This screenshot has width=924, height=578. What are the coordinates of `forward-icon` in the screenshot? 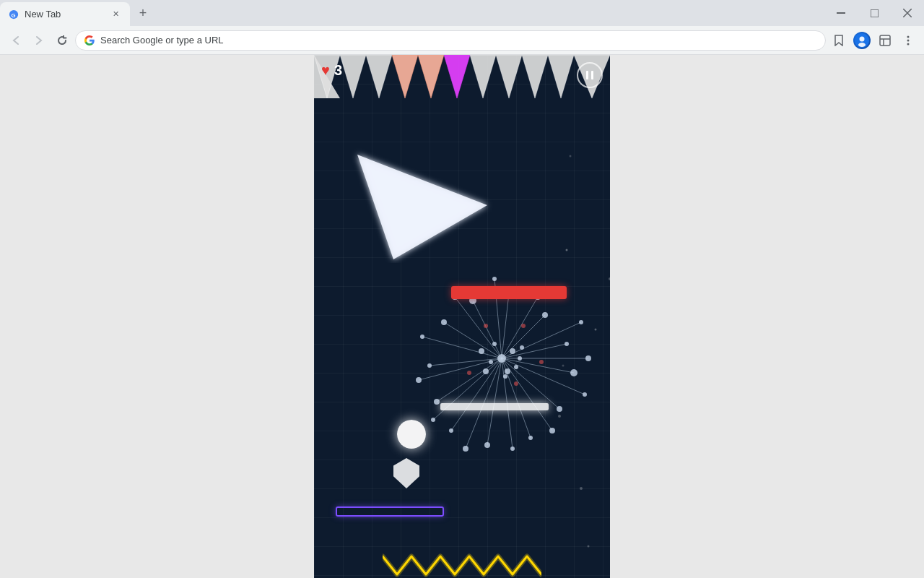 It's located at (39, 40).